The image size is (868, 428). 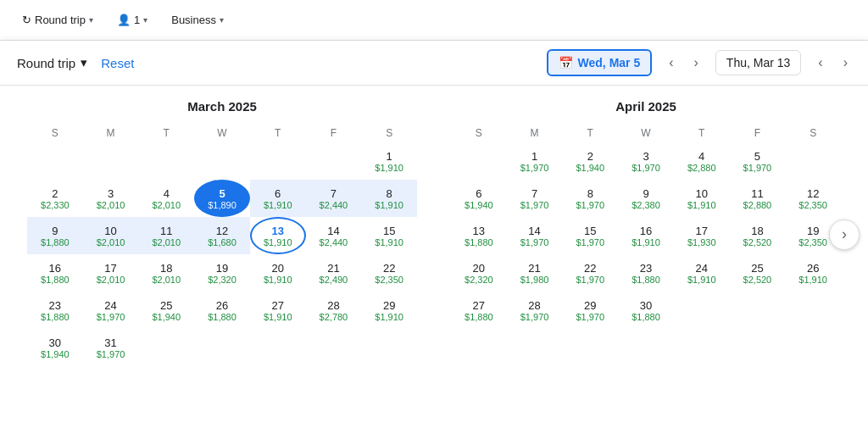 What do you see at coordinates (702, 161) in the screenshot?
I see `calendar-cell: 4$2,880` at bounding box center [702, 161].